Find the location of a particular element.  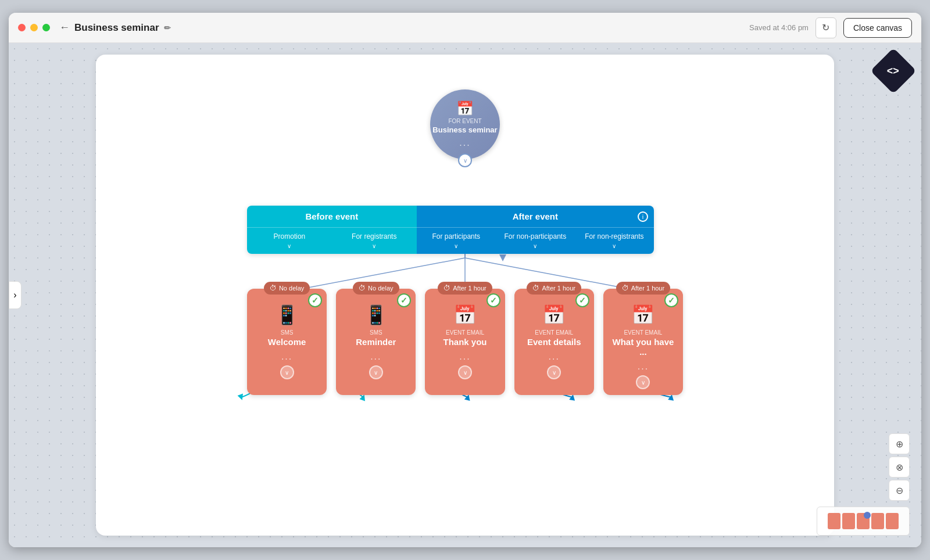

card-dots-5: ... is located at coordinates (643, 367).